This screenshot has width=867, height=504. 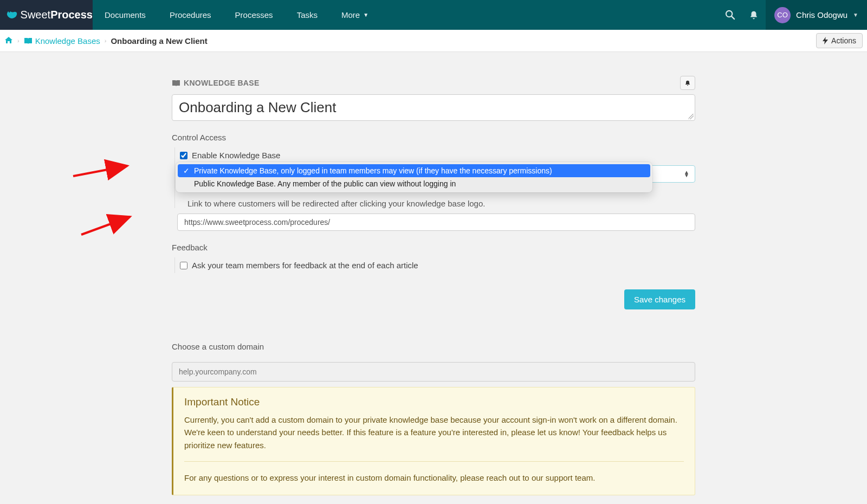 I want to click on select-arrows-icon: ▲▼, so click(x=687, y=174).